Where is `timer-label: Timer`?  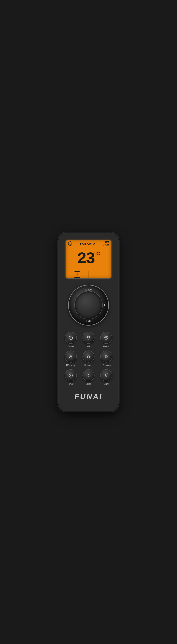 timer-label: Timer is located at coordinates (71, 384).